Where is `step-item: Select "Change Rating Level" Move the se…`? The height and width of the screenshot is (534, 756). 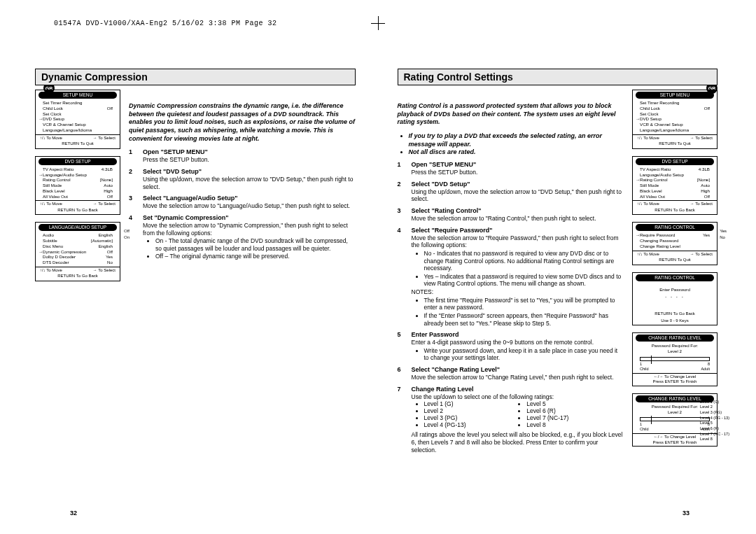 step-item: Select "Change Rating Level" Move the se… is located at coordinates (511, 374).